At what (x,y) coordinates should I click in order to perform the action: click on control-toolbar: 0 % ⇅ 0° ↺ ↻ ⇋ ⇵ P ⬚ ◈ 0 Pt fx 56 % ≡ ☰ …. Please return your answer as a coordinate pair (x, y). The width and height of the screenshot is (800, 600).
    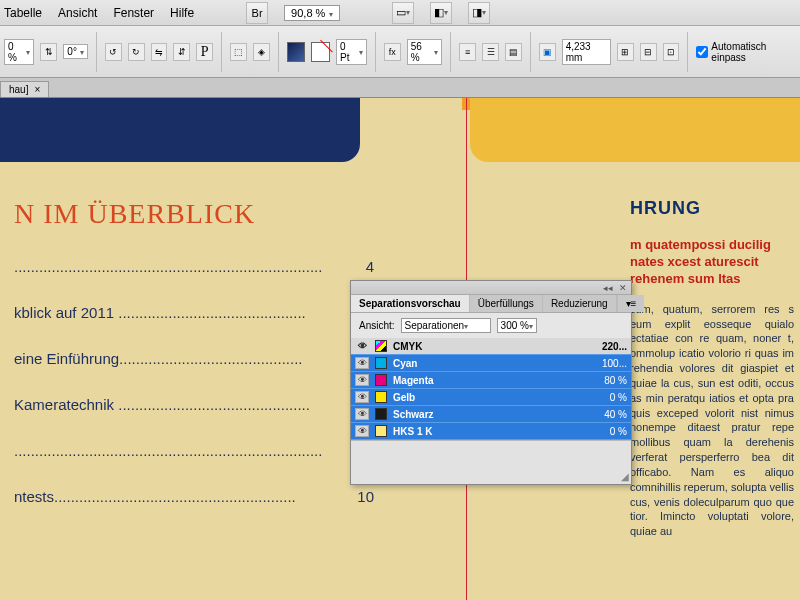
    Looking at the image, I should click on (400, 52).